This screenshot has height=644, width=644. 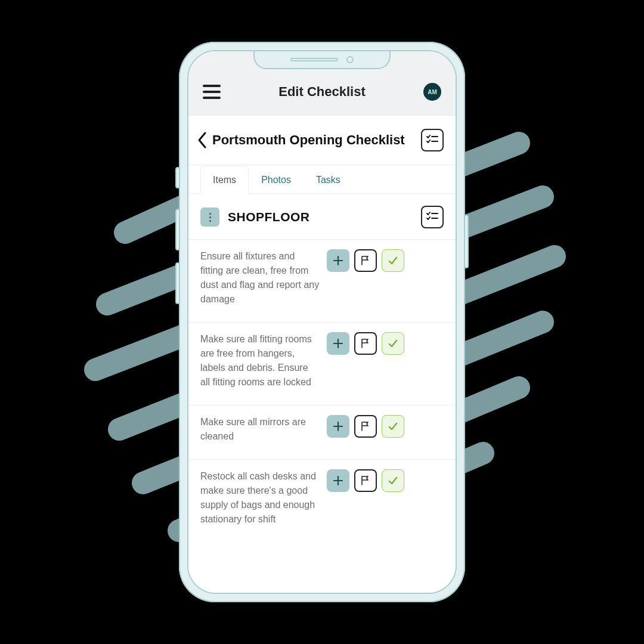 I want to click on back-chevron-icon, so click(x=202, y=140).